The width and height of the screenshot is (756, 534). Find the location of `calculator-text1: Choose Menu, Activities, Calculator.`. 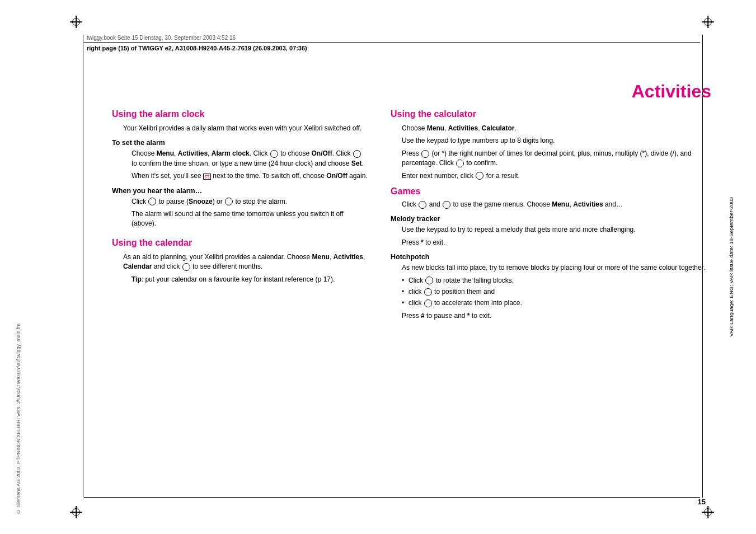

calculator-text1: Choose Menu, Activities, Calculator. is located at coordinates (554, 129).